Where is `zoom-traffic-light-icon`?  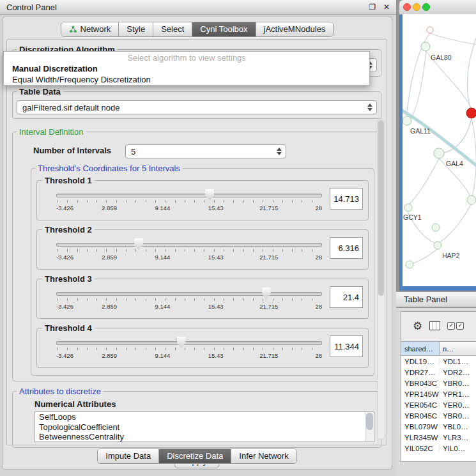 zoom-traffic-light-icon is located at coordinates (426, 7).